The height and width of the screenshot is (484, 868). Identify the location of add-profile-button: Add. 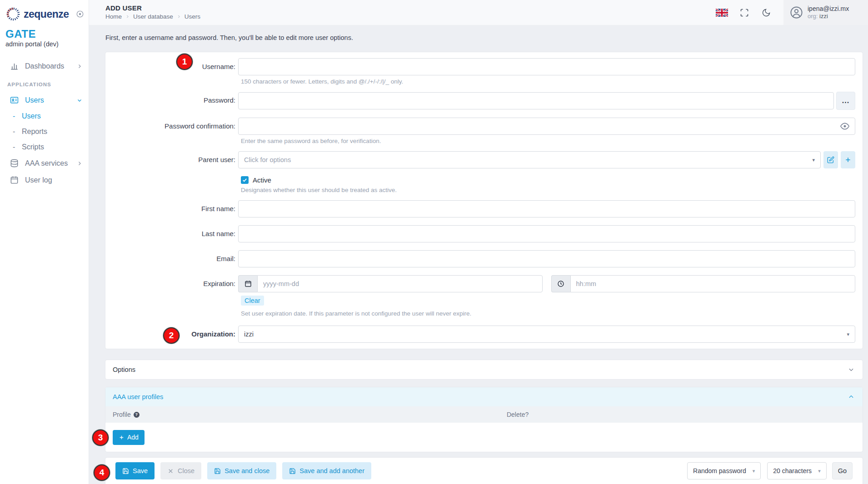
(129, 438).